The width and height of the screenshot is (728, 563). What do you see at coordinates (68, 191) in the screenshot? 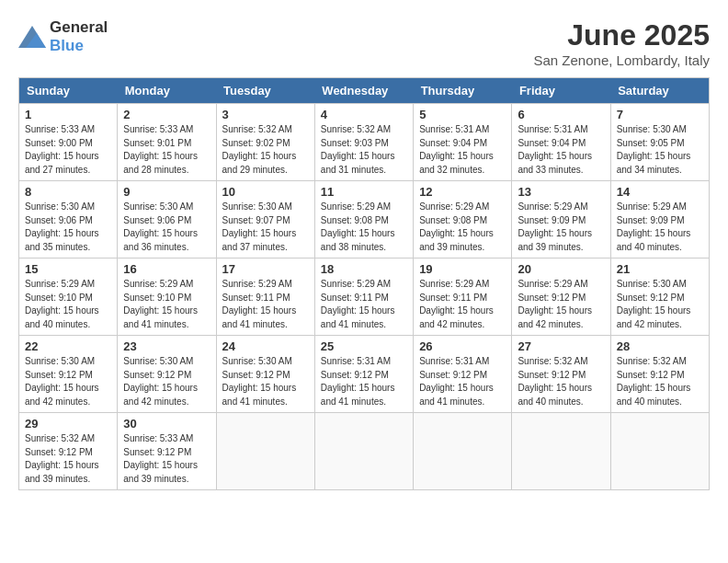
I see `day-number: 8` at bounding box center [68, 191].